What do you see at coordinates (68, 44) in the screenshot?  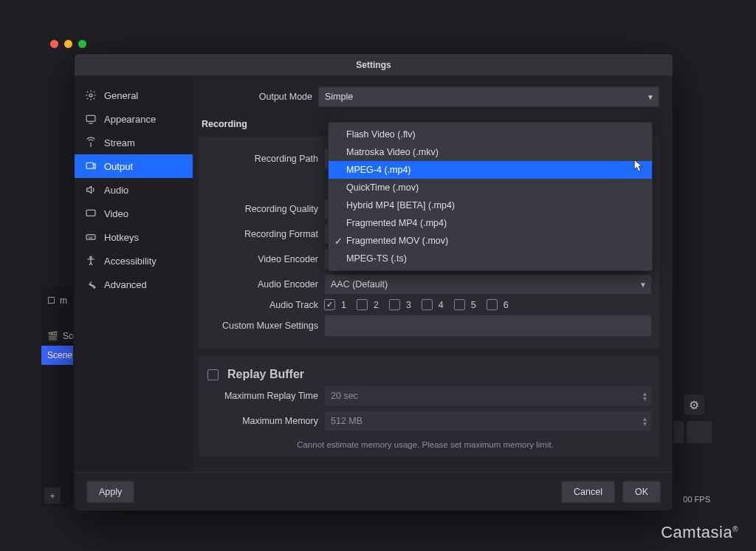 I see `bg-window-traffic-lights` at bounding box center [68, 44].